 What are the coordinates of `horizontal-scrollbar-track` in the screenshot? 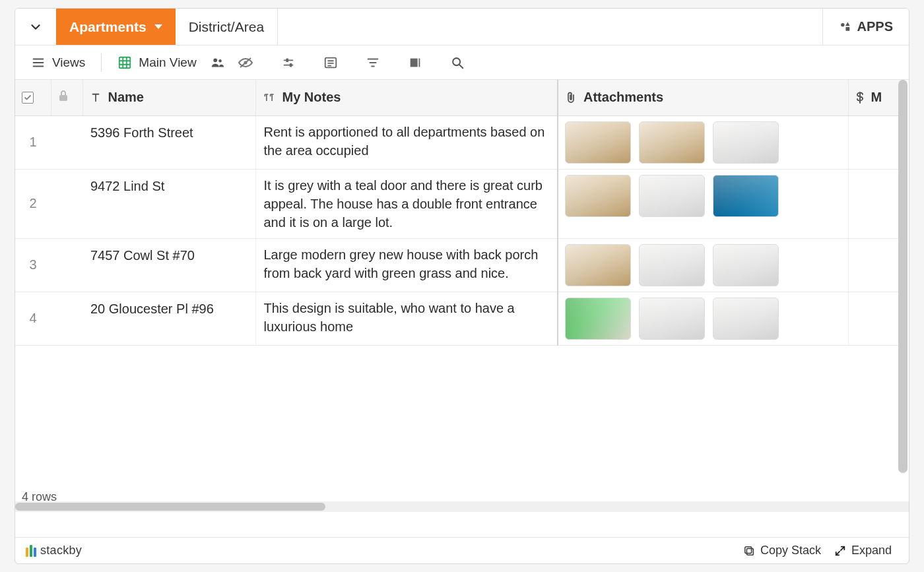 It's located at (462, 507).